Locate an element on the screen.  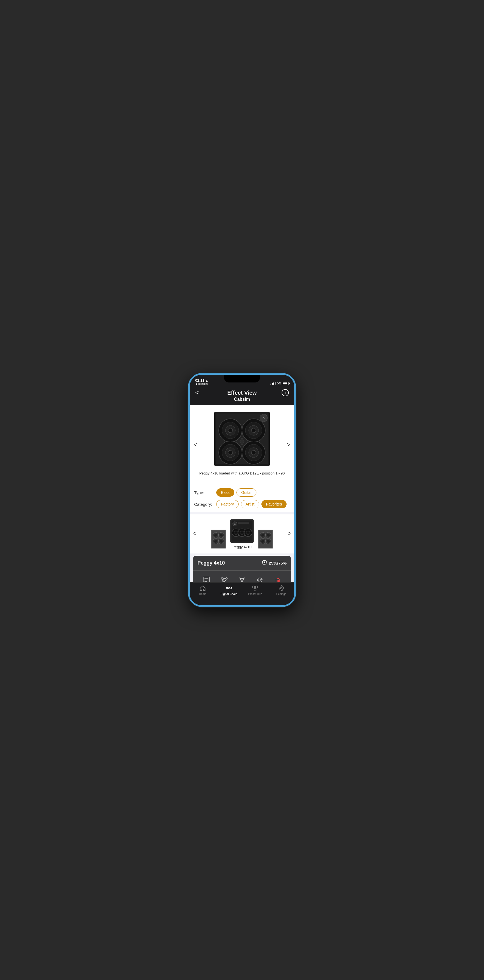
favorite-button is located at coordinates (242, 578).